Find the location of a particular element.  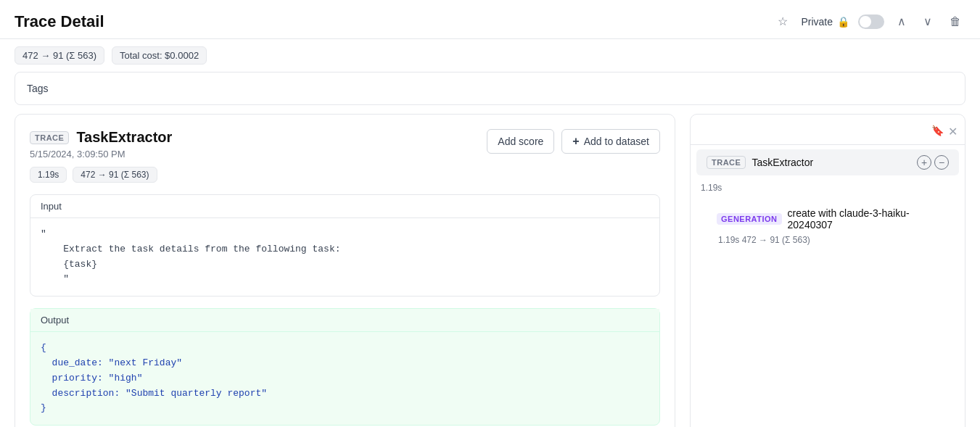

chevron-down-button: ∨ is located at coordinates (928, 22).